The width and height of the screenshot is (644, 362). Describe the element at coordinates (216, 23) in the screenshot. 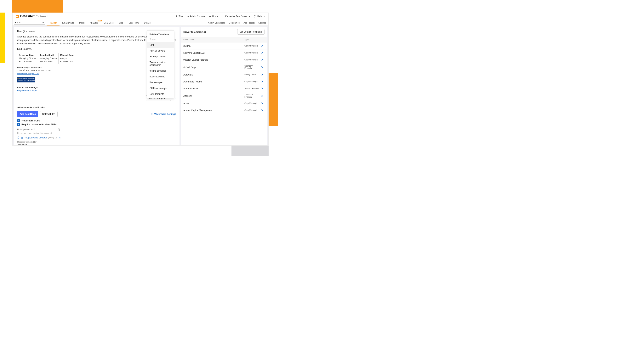

I see `admin-dashboard-link: Admin Dashboard` at that location.